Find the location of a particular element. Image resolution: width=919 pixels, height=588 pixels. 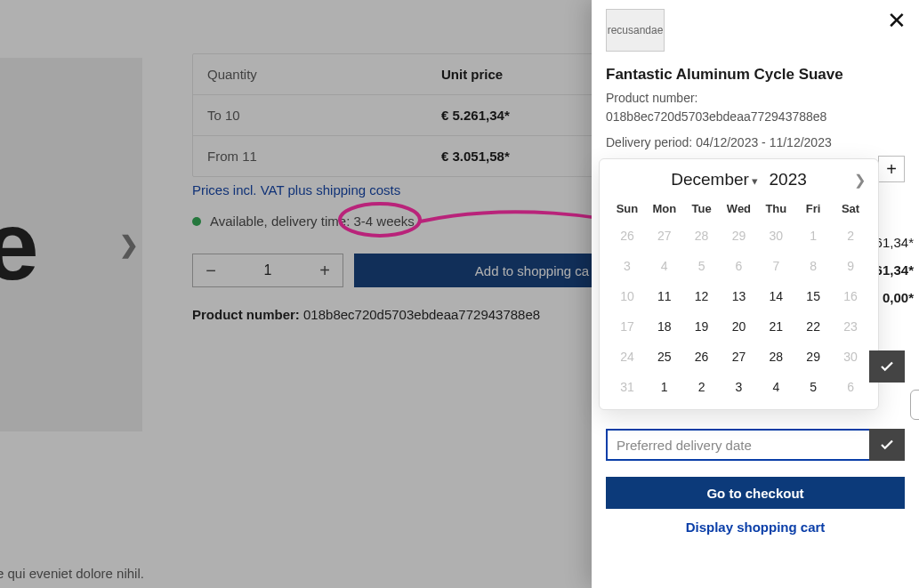

confirm-date-button is located at coordinates (887, 445).